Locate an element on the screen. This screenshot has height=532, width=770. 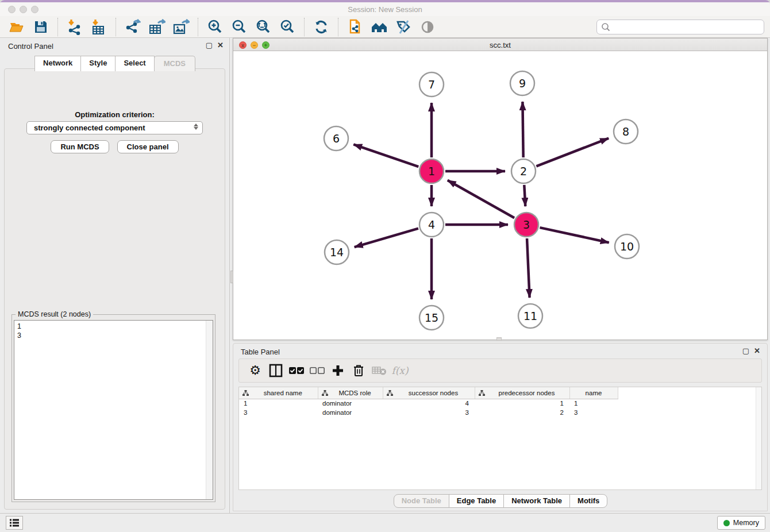
open-session-icon is located at coordinates (17, 27).